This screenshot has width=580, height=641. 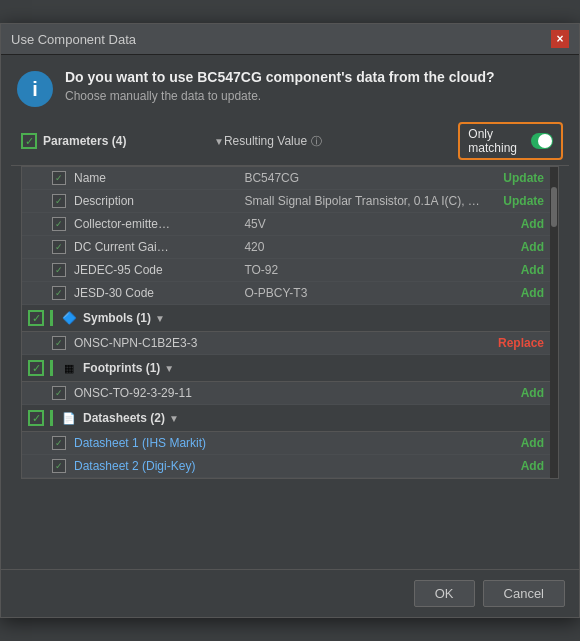 I want to click on header-question: Do you want to use BC547CG component's d…, so click(x=280, y=77).